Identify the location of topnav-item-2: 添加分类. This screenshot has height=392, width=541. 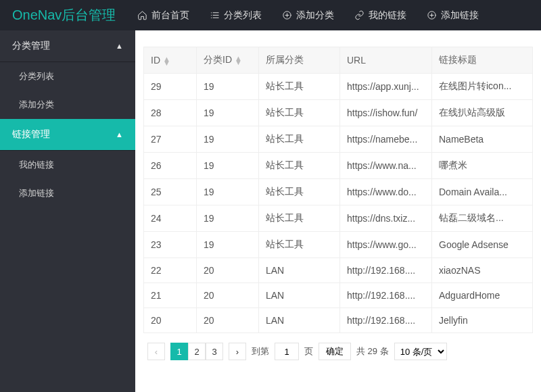
(308, 15).